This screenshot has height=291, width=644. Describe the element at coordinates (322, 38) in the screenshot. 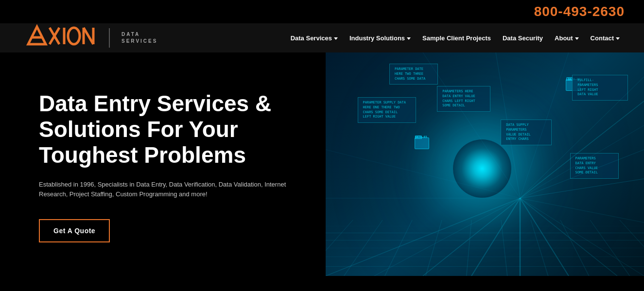

I see `header: DATA SERVICES Data Services Industry Sol…` at that location.